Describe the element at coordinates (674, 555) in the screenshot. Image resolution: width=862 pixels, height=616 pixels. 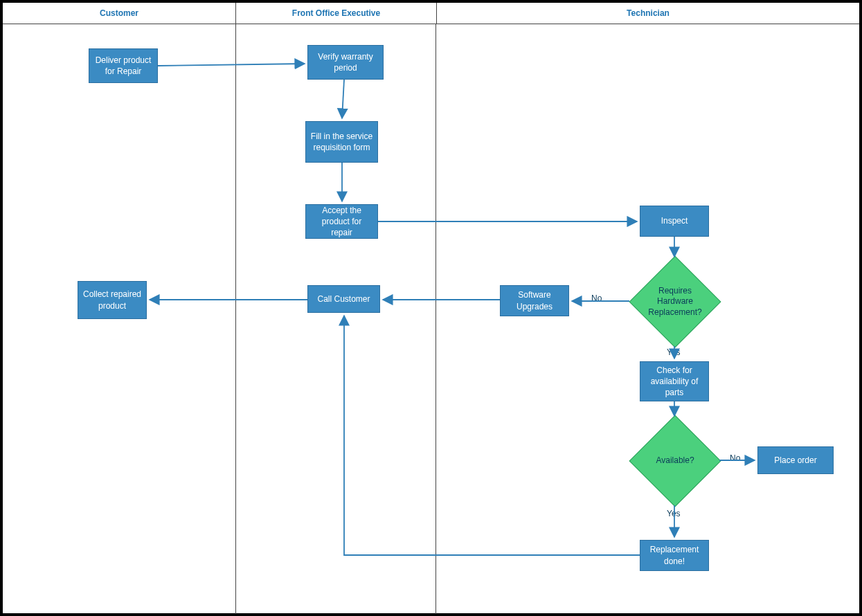
I see `node-replacement-done: Replacement done!` at that location.